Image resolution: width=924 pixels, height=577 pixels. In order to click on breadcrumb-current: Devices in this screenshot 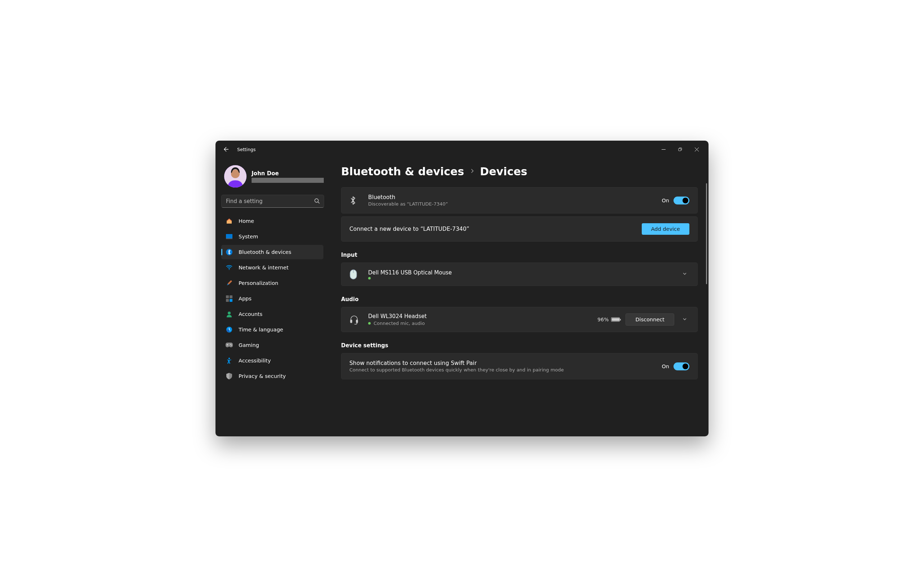, I will do `click(504, 172)`.